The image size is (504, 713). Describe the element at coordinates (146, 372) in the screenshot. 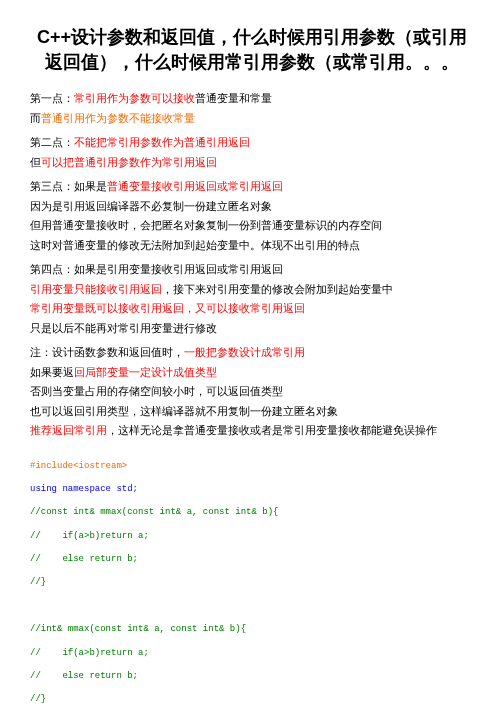

I see `text: 回局部变量一定设计成值类型` at that location.